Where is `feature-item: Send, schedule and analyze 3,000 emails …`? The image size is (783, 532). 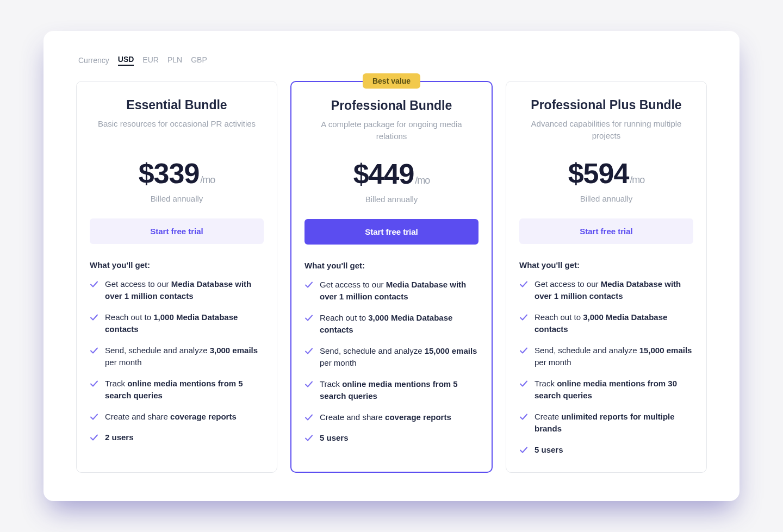
feature-item: Send, schedule and analyze 3,000 emails … is located at coordinates (177, 356).